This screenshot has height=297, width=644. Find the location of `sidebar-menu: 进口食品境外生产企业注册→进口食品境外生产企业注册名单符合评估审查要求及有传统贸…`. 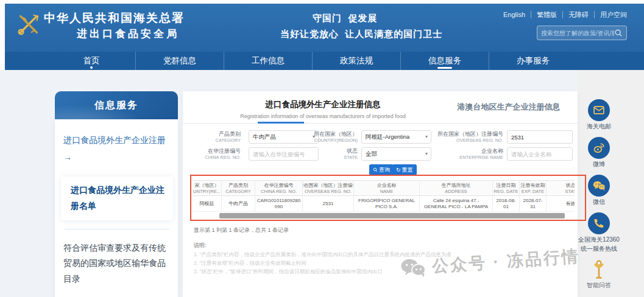

sidebar-menu: 进口食品境外生产企业注册→进口食品境外生产企业注册名单符合评估审查要求及有传统贸… is located at coordinates (116, 208).